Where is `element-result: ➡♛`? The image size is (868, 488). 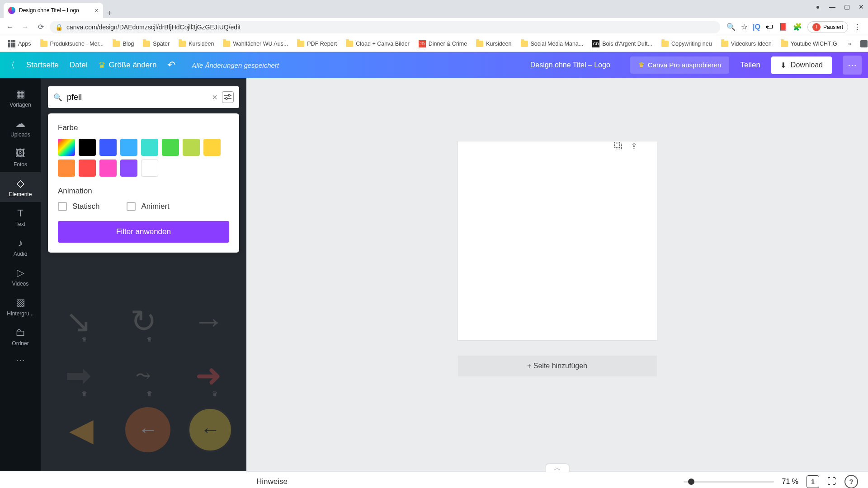 element-result: ➡♛ is located at coordinates (78, 375).